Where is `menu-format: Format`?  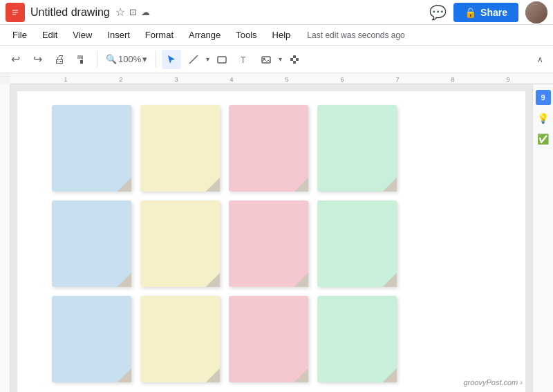 menu-format: Format is located at coordinates (159, 35).